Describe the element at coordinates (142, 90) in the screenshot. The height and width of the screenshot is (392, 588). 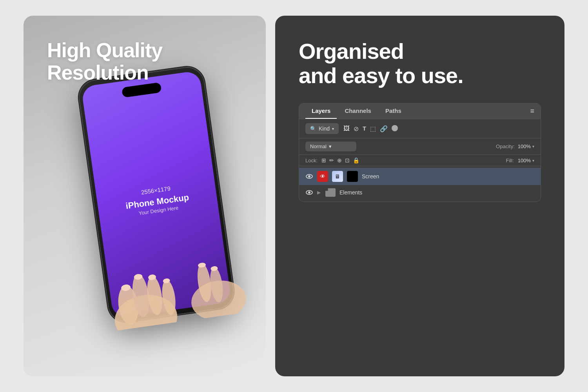
I see `iphone-notch` at that location.